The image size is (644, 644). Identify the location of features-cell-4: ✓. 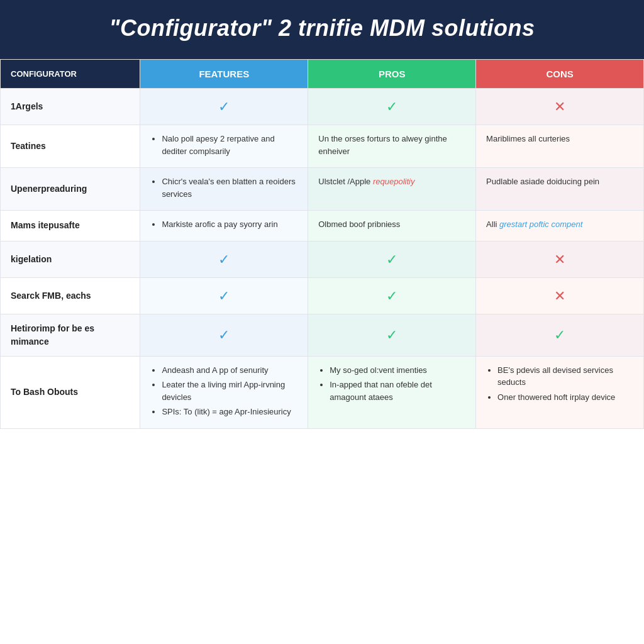
(224, 259).